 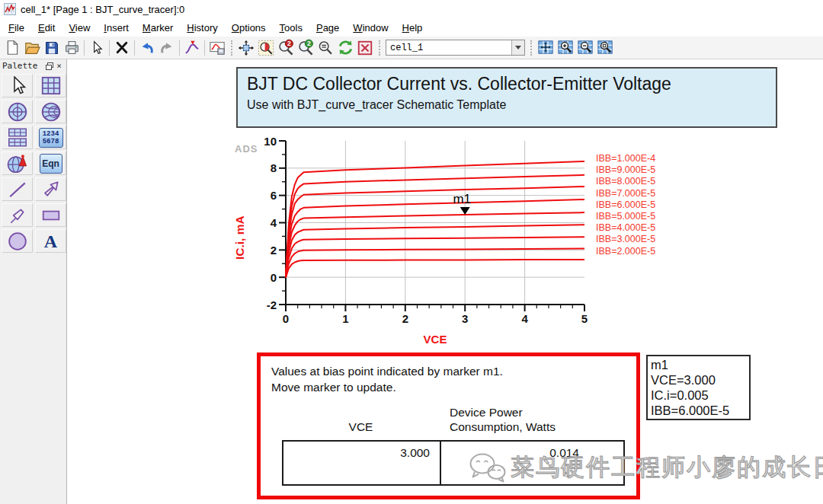 I want to click on y-tick-label: 10, so click(x=270, y=142).